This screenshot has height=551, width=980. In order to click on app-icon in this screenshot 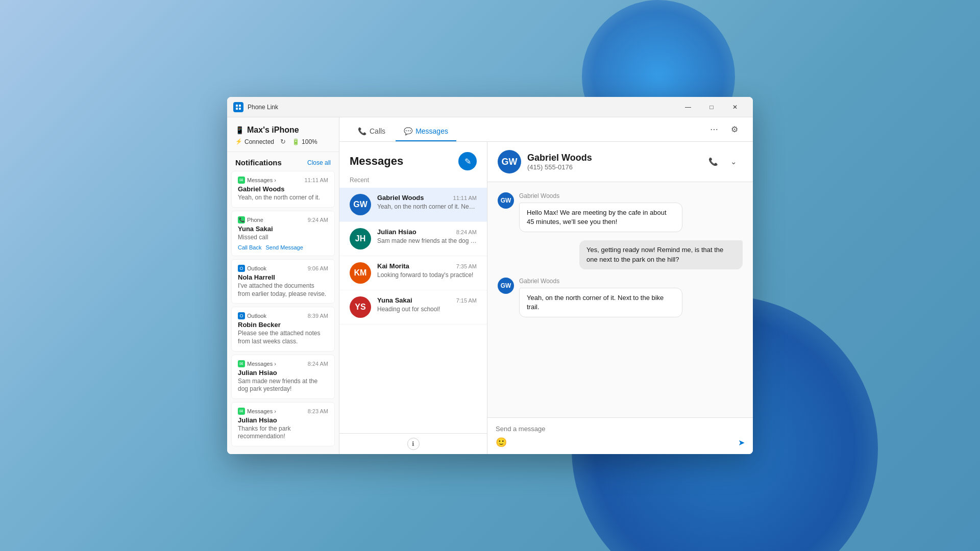, I will do `click(238, 107)`.